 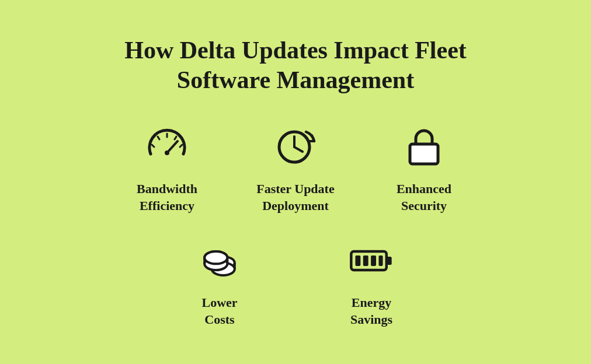 What do you see at coordinates (371, 312) in the screenshot?
I see `energy-savings-label: Energy Savings` at bounding box center [371, 312].